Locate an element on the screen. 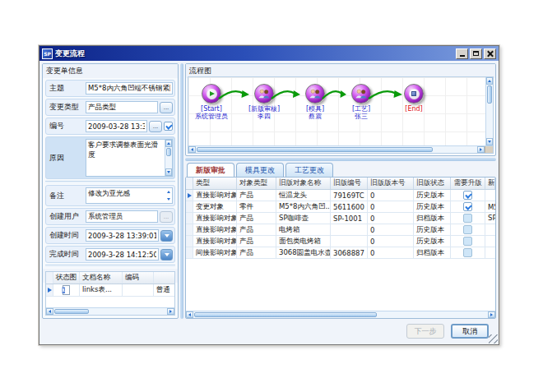 The width and height of the screenshot is (543, 392). code-cell is located at coordinates (138, 290).